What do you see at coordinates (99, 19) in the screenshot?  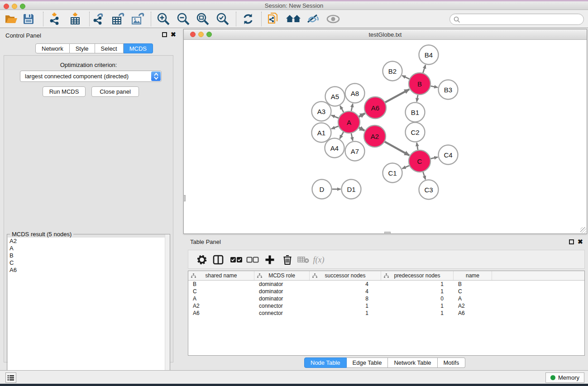 I see `export-network-icon` at bounding box center [99, 19].